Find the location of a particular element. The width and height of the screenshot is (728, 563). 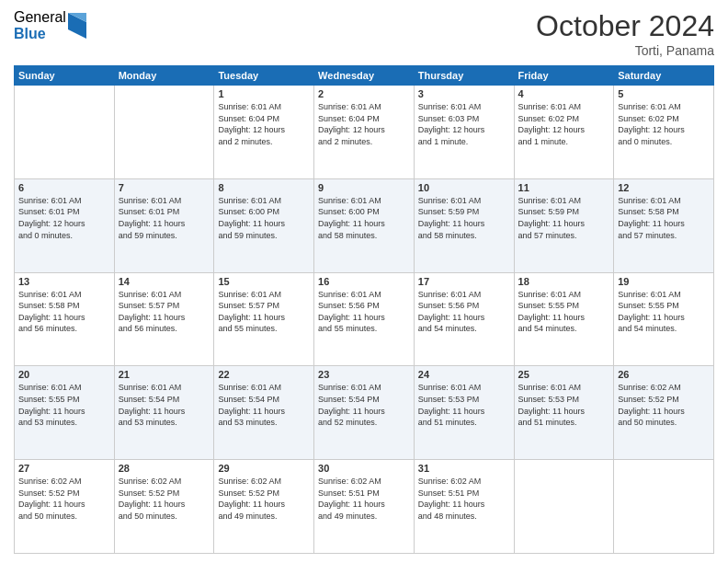

calendar-cell: 21Sunrise: 6:01 AM Sunset: 5:54 PM Dayli… is located at coordinates (164, 413).